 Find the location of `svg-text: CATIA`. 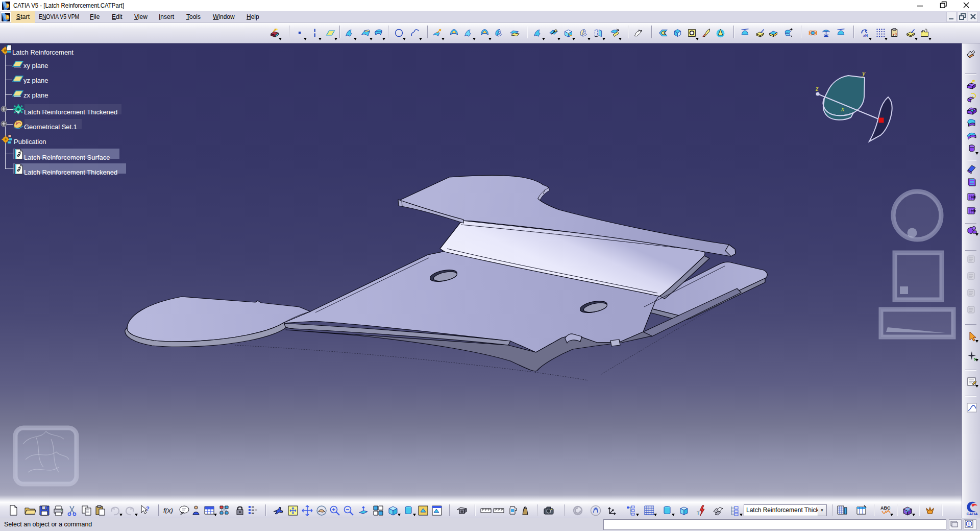

svg-text: CATIA is located at coordinates (972, 514).